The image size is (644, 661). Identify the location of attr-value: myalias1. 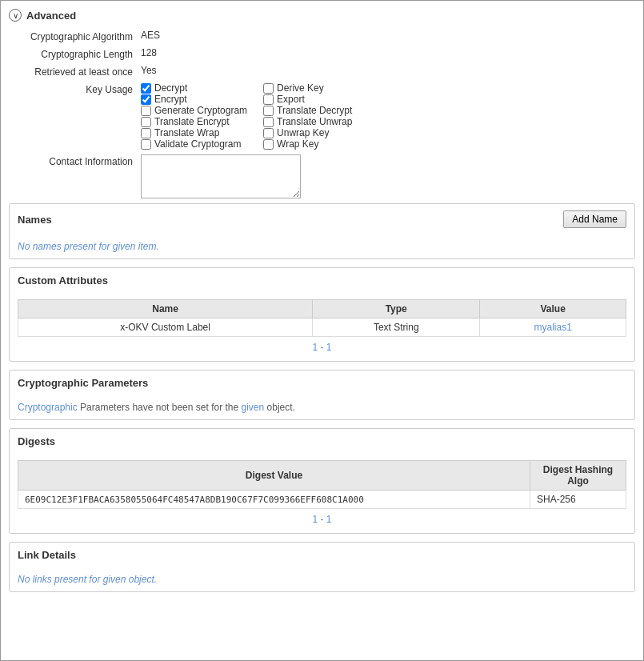
(554, 328).